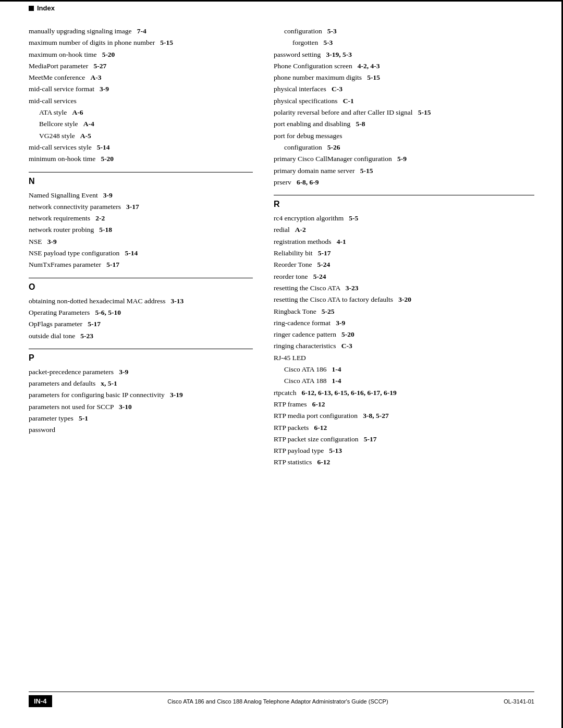 The image size is (563, 728). What do you see at coordinates (404, 242) in the screenshot?
I see `list-item: registration methods 4-1` at bounding box center [404, 242].